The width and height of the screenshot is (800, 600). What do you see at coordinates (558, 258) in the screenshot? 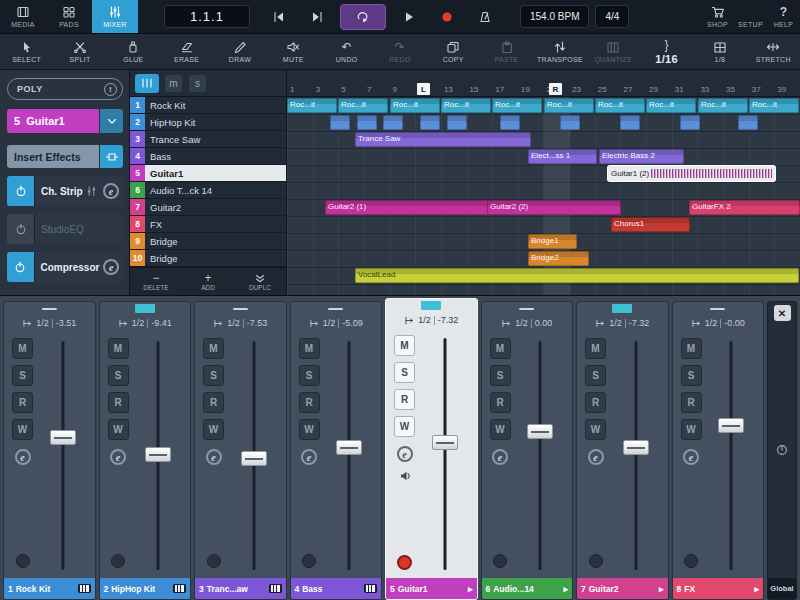
I see `clip-bridge2: Bridge2` at bounding box center [558, 258].